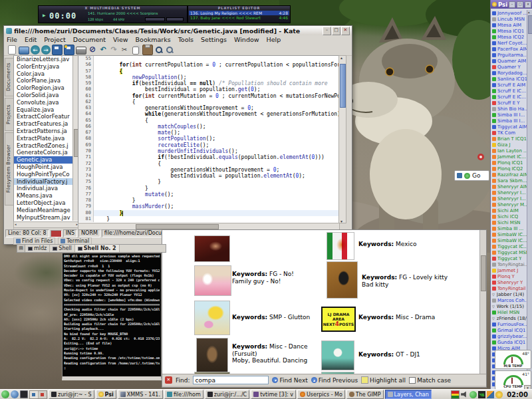  I want to click on flag-icon, so click(455, 395).